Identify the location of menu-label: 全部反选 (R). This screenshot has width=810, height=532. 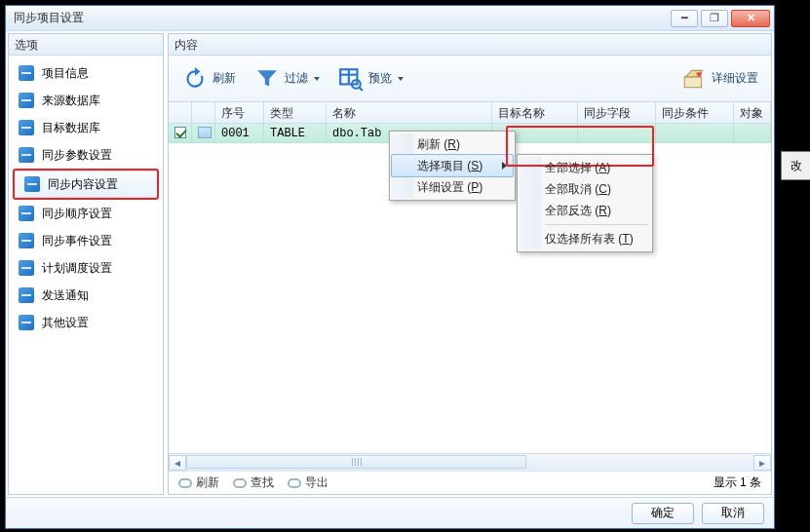
(578, 210).